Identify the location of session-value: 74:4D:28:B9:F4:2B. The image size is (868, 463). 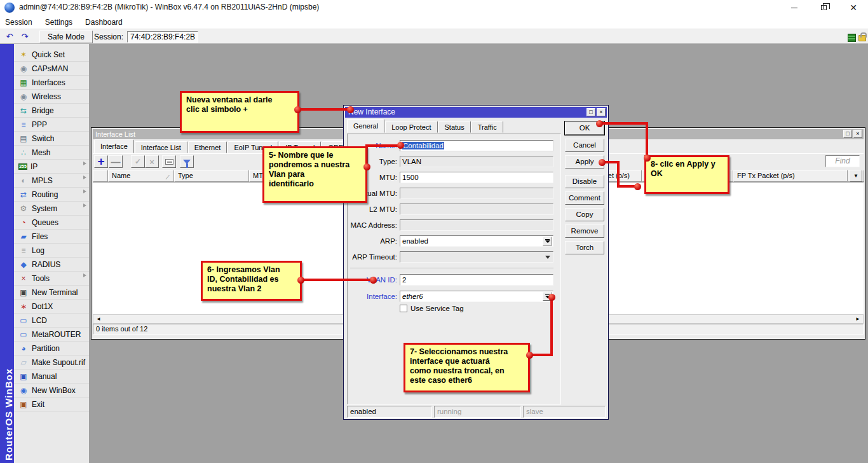
(163, 37).